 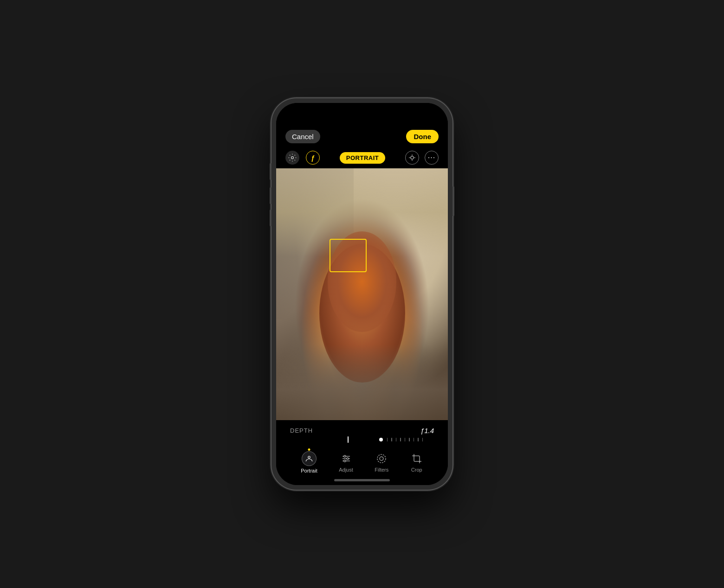 What do you see at coordinates (362, 294) in the screenshot?
I see `photo-area` at bounding box center [362, 294].